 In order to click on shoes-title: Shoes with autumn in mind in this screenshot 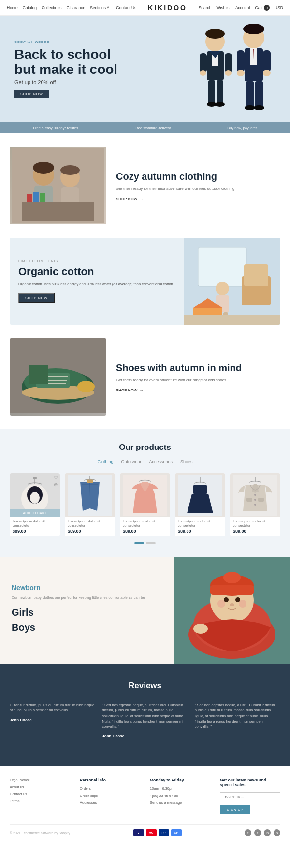, I will do `click(198, 368)`.